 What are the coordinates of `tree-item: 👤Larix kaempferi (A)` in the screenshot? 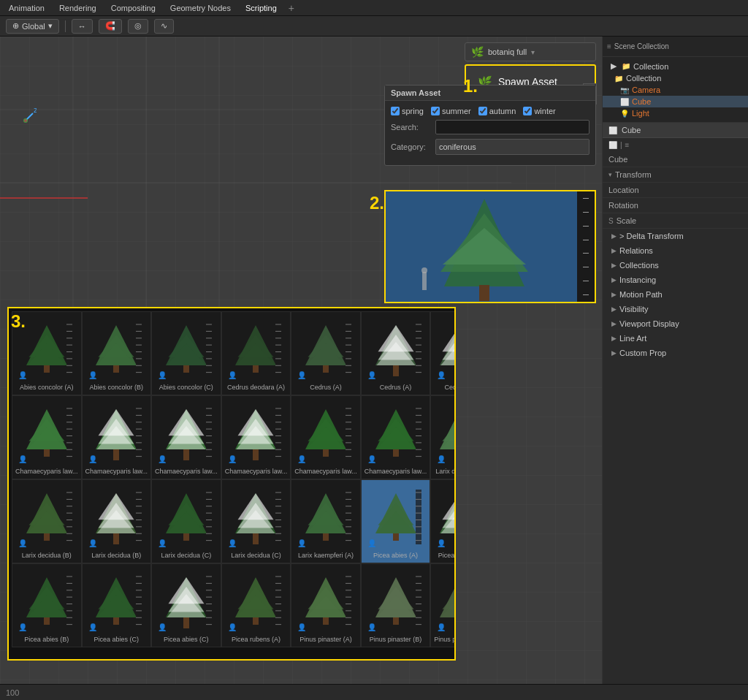 It's located at (326, 522).